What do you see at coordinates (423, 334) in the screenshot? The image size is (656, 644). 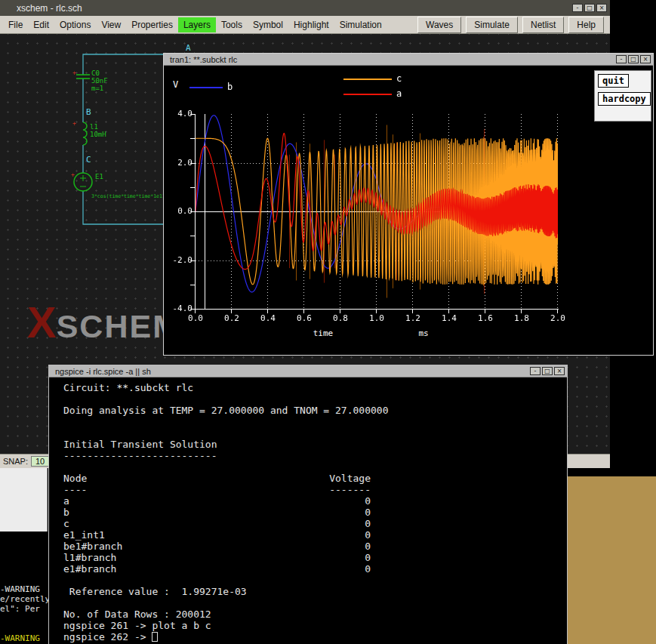 I see `x-axis-unit-label: ms` at bounding box center [423, 334].